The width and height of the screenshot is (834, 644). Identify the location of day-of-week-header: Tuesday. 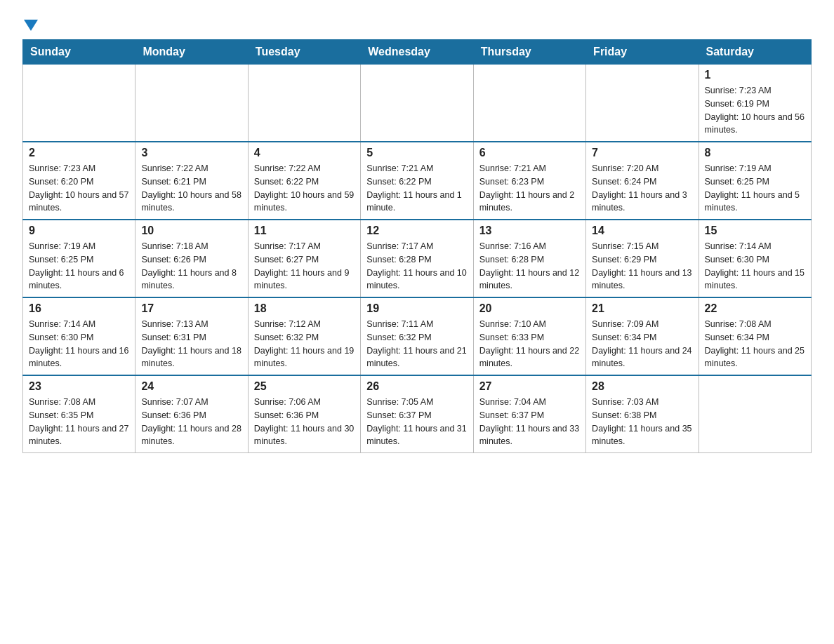
(304, 52).